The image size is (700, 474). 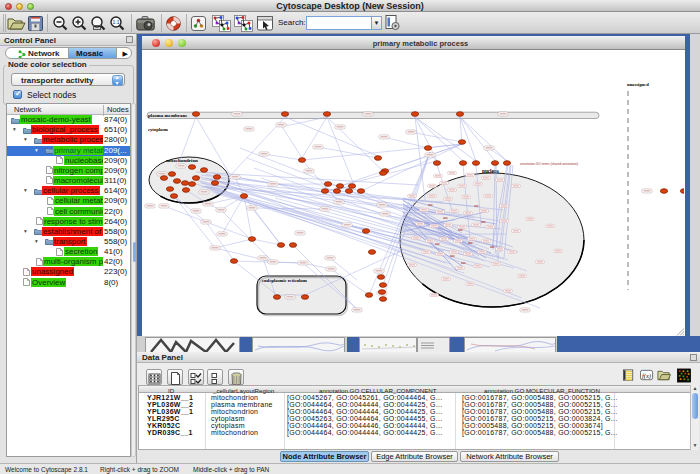 What do you see at coordinates (638, 84) in the screenshot?
I see `svg-text: unassigned` at bounding box center [638, 84].